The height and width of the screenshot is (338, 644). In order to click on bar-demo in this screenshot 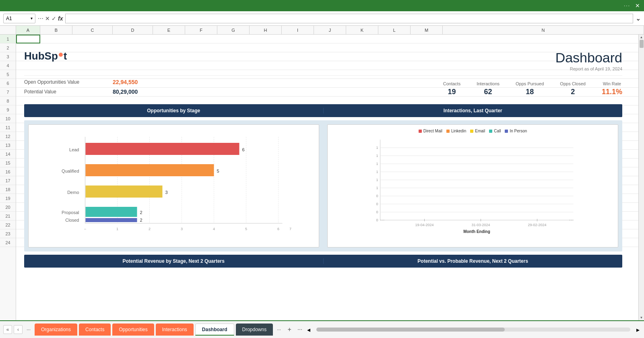, I will do `click(124, 192)`.